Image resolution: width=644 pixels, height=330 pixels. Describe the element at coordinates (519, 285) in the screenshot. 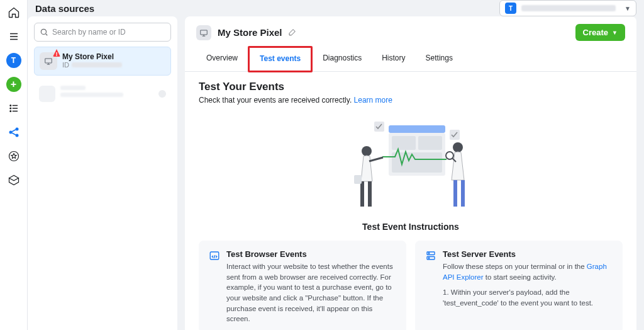

I see `server-events-card: Test Server Events Follow these steps on…` at that location.